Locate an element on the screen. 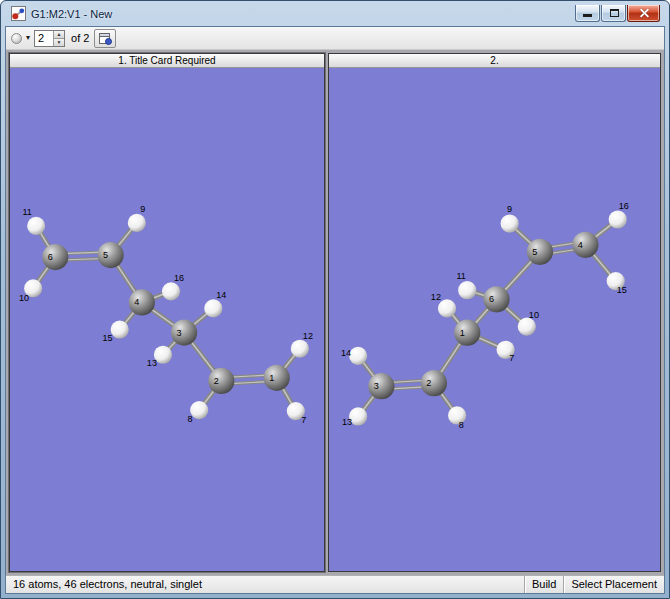 The image size is (670, 599). molgroup-table-icon is located at coordinates (106, 38).